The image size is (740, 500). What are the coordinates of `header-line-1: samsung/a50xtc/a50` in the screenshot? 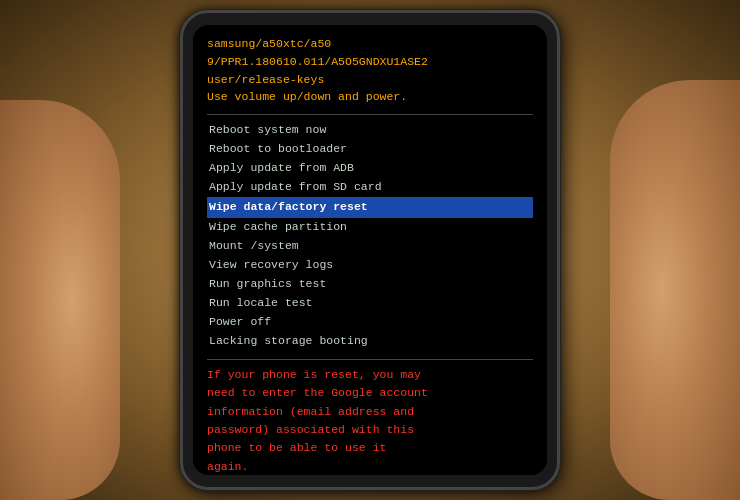 It's located at (370, 44).